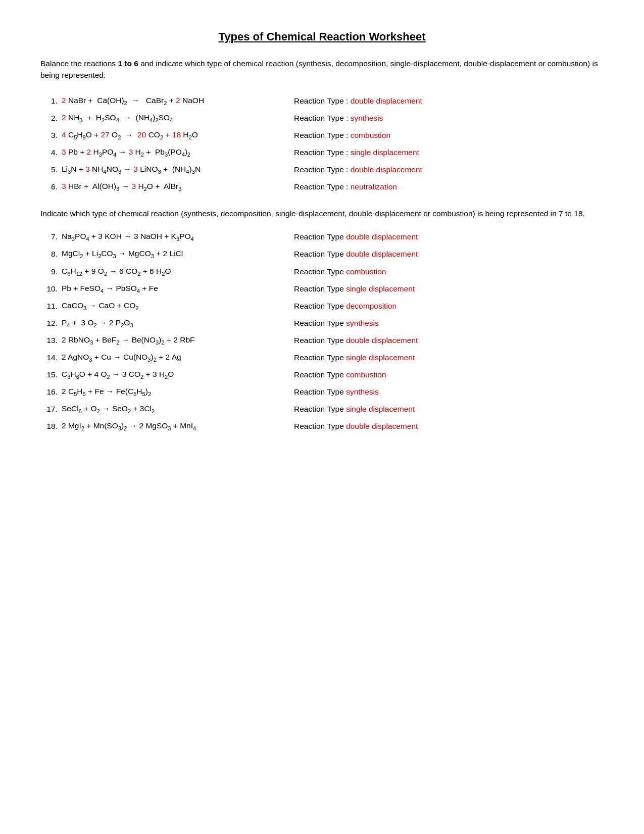 This screenshot has width=644, height=834. Describe the element at coordinates (322, 237) in the screenshot. I see `table-row: 7. Na3PO4 + 3 KOH → 3 NaOH + K3PO4 React…` at that location.